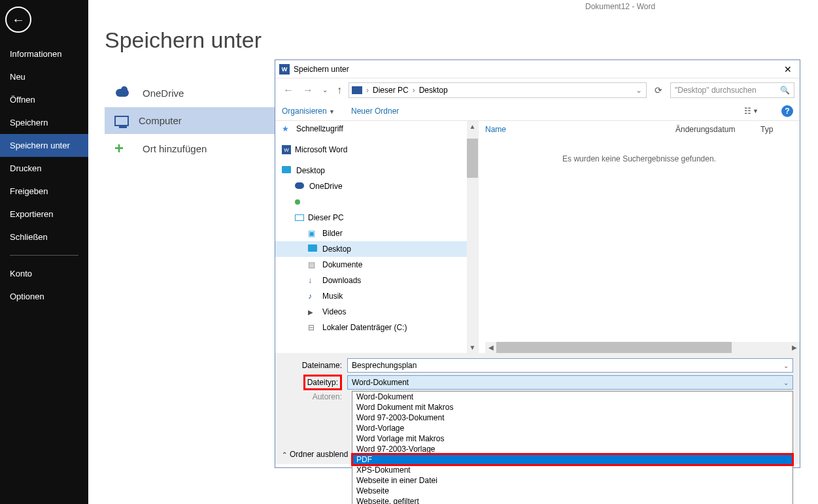 Image resolution: width=818 pixels, height=504 pixels. I want to click on tree-user, so click(377, 202).